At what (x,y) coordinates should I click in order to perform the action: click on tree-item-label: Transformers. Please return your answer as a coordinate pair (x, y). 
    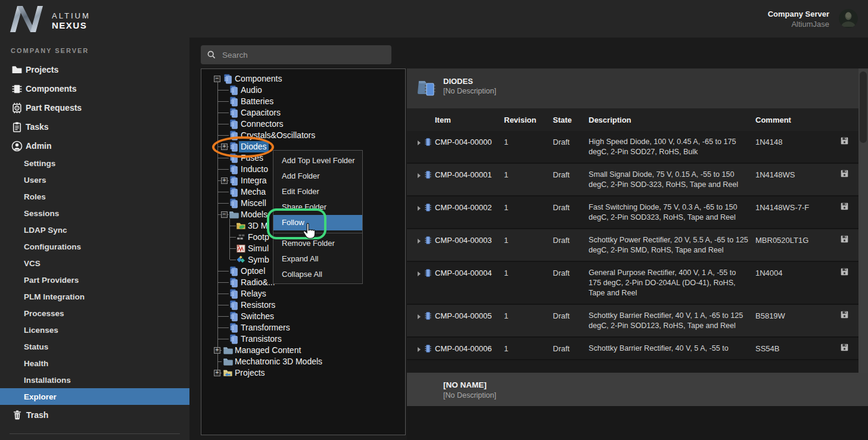
    Looking at the image, I should click on (266, 327).